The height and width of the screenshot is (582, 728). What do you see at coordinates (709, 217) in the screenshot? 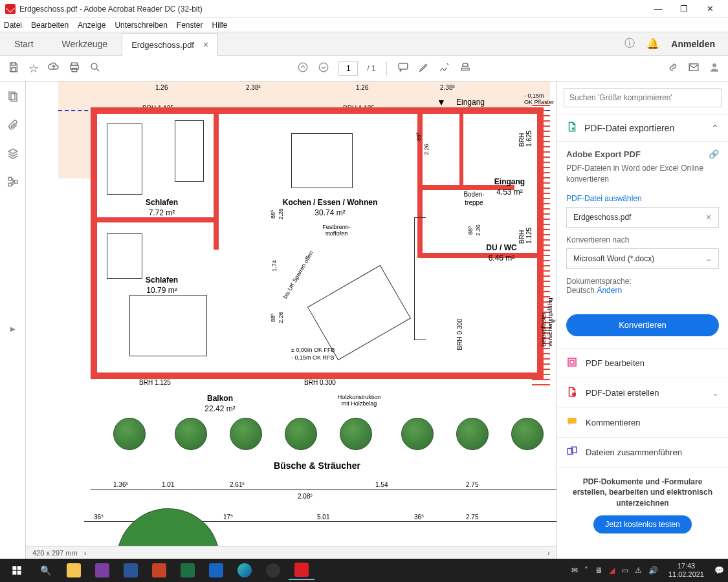
I see `clear-file-icon: ✕` at bounding box center [709, 217].